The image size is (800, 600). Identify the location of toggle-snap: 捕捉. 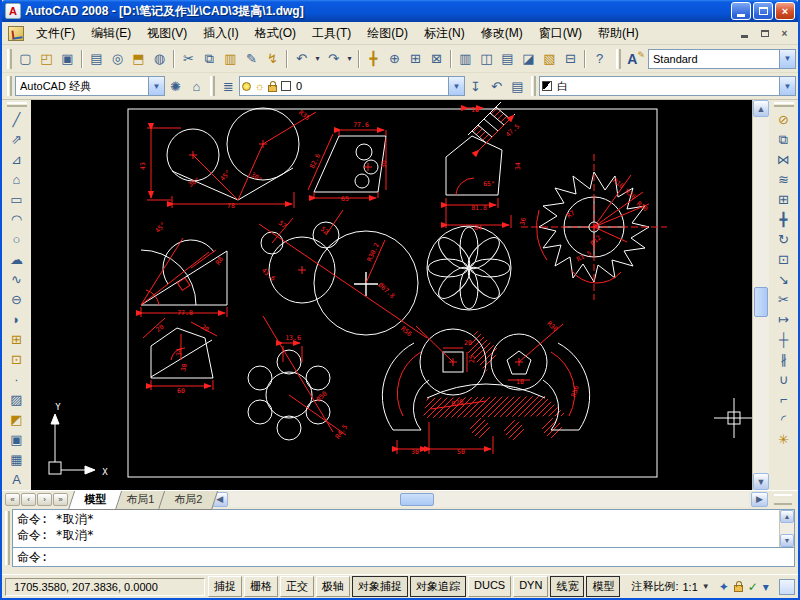
(225, 586).